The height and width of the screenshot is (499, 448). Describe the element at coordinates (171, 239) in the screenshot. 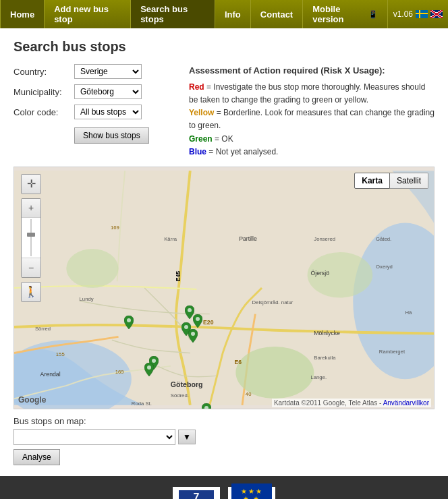

I see `svg-text: Kärra` at that location.